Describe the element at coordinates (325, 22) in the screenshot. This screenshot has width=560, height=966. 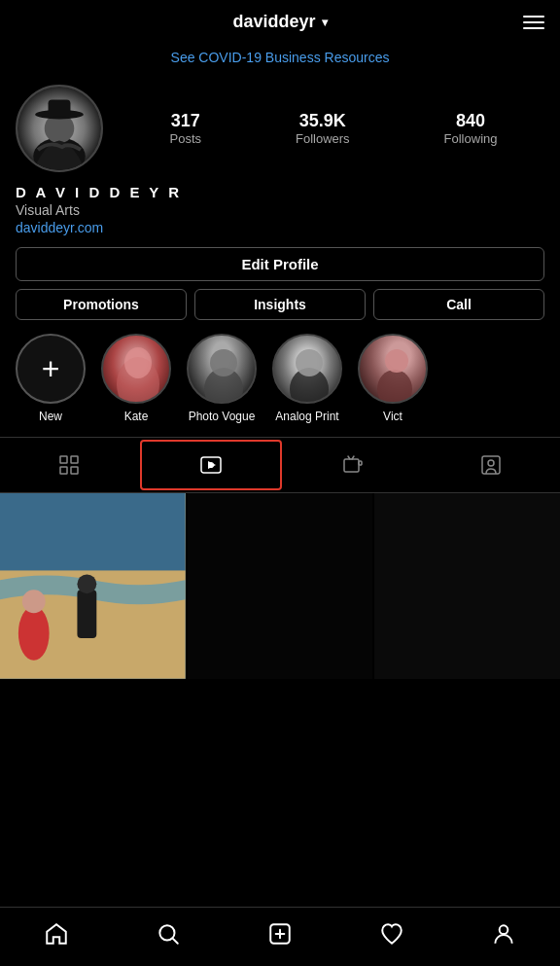
I see `dropdown-chevron-icon: ▾` at that location.